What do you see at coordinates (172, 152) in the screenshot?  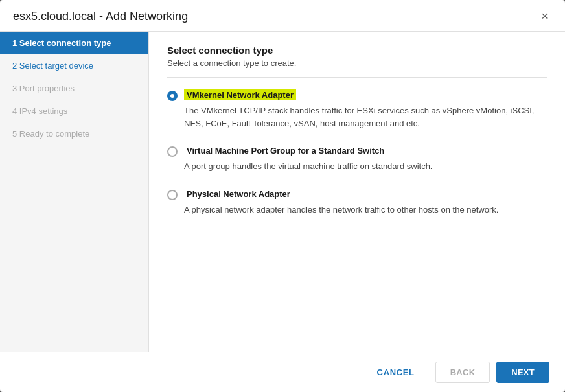 I see `radio-vmportgroup` at bounding box center [172, 152].